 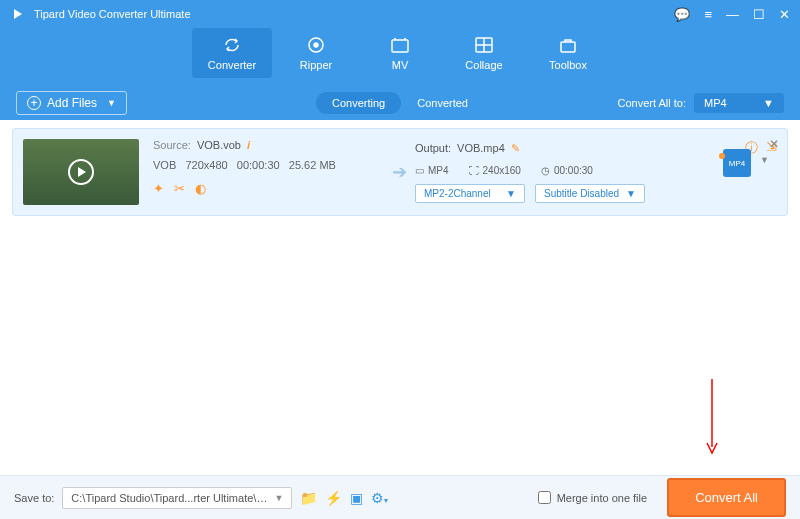 I want to click on toolbox-icon, so click(x=568, y=45).